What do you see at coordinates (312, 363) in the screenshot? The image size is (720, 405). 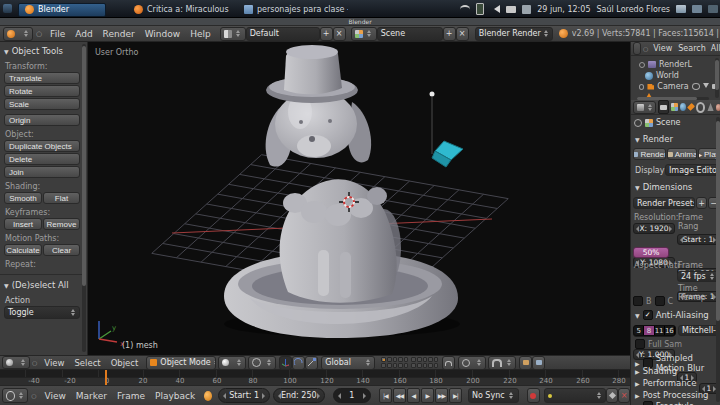 I see `manipulator-scale-icon` at bounding box center [312, 363].